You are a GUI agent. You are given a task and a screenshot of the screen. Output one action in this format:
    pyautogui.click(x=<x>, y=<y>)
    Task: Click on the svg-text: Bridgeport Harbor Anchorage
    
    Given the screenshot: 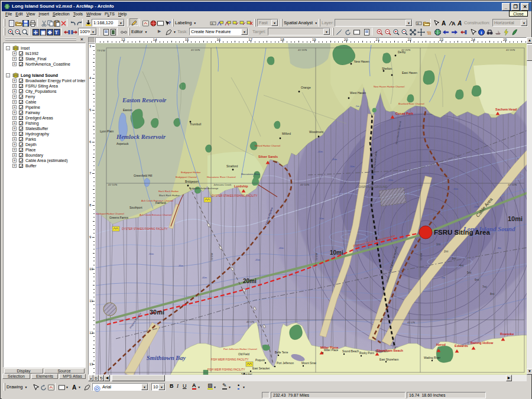 What is the action you would take?
    pyautogui.click(x=203, y=189)
    